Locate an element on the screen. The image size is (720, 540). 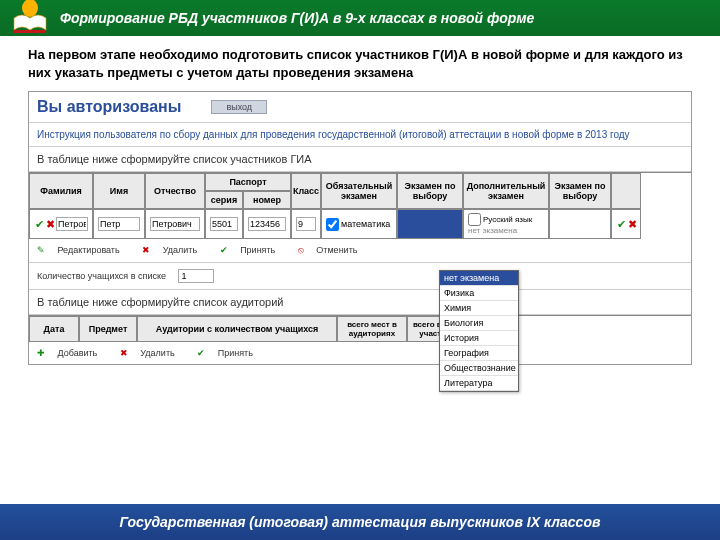
patr-cell is located at coordinates (175, 224).